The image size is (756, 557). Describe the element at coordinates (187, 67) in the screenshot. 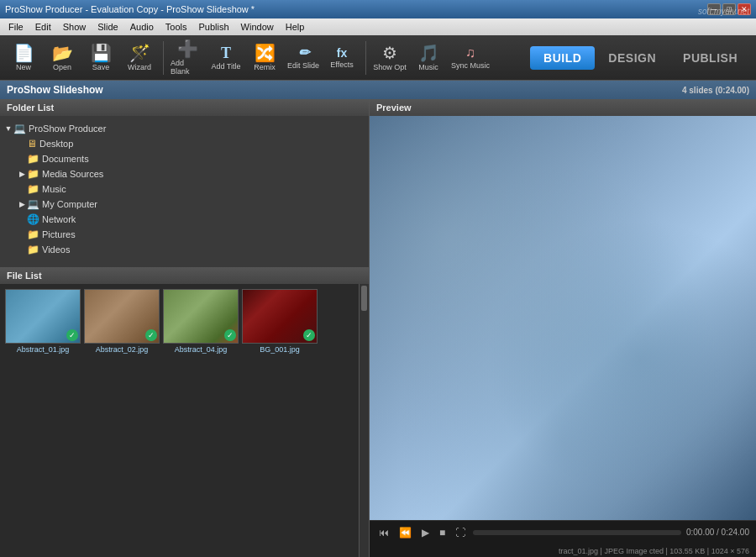

I see `add-blank-label: Add Blank` at that location.